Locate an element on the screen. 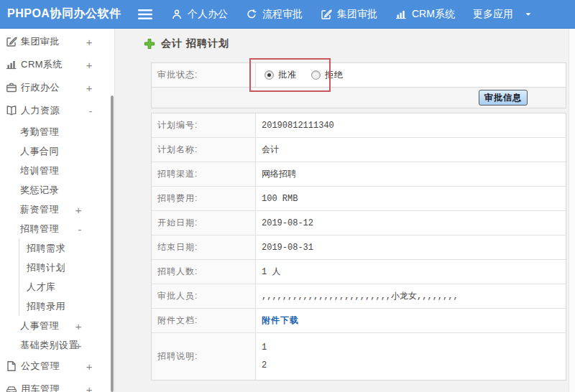  row-label: 结束日期: is located at coordinates (204, 247).